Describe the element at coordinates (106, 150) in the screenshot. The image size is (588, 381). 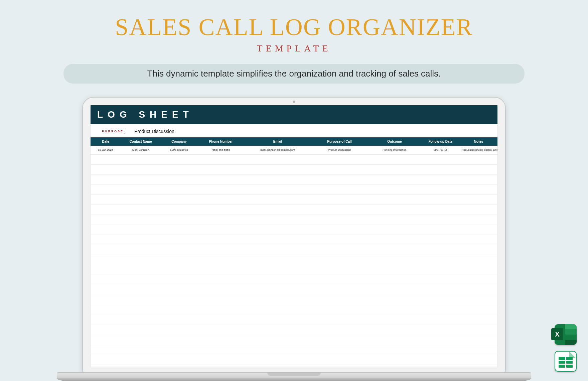
I see `cell-date: 10-Jan-2024` at that location.